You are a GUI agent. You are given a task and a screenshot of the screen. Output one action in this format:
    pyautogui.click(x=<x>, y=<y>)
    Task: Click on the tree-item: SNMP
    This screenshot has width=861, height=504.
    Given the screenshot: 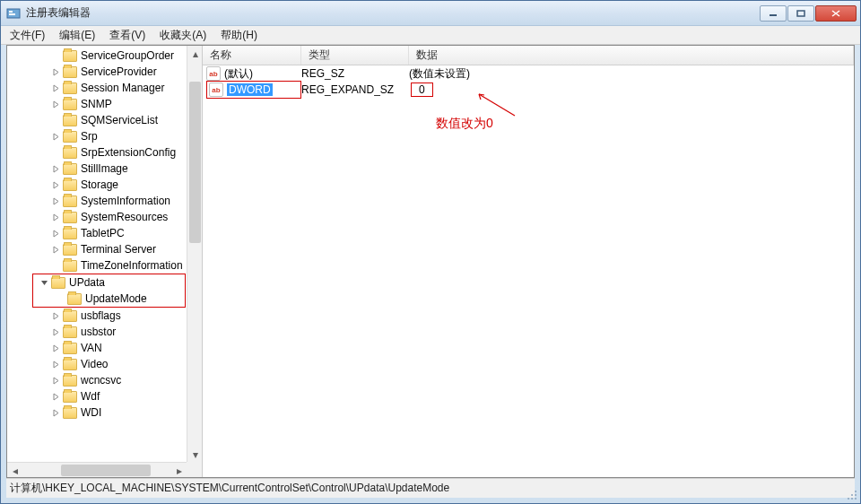 What is the action you would take?
    pyautogui.click(x=104, y=104)
    